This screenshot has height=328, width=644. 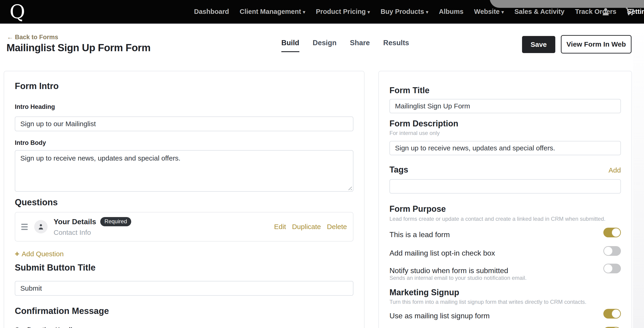 What do you see at coordinates (404, 11) in the screenshot?
I see `nav-item-buy-products: Buy Products▾` at bounding box center [404, 11].